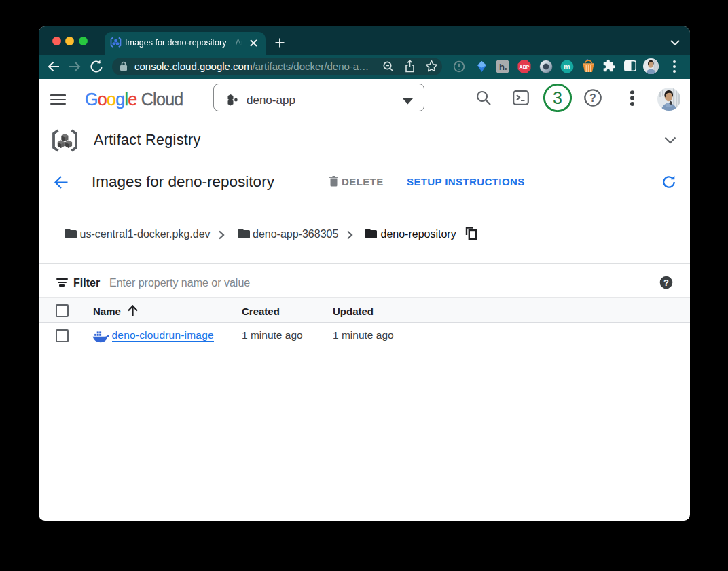 The height and width of the screenshot is (571, 728). Describe the element at coordinates (524, 67) in the screenshot. I see `svg-text: ABP` at that location.